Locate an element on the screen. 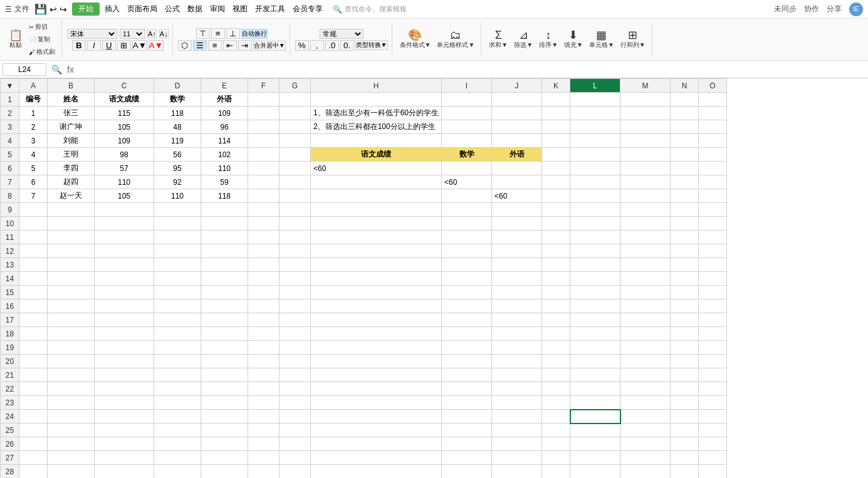 The width and height of the screenshot is (868, 478). cell-l1 is located at coordinates (595, 100).